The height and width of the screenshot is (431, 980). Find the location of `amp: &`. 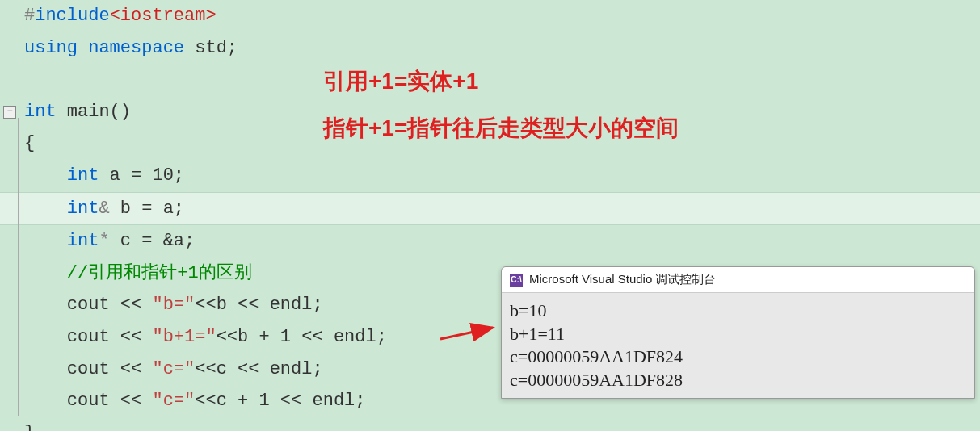

amp: & is located at coordinates (103, 208).